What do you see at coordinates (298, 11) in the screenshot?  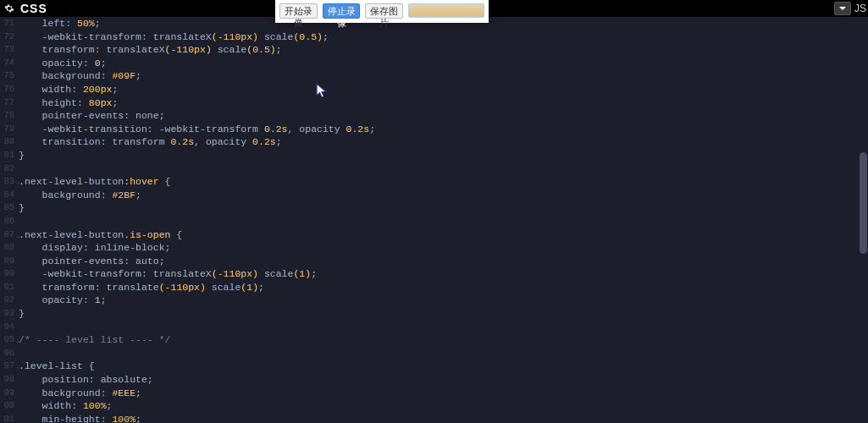 I see `start-recording-button: 开始录像` at bounding box center [298, 11].